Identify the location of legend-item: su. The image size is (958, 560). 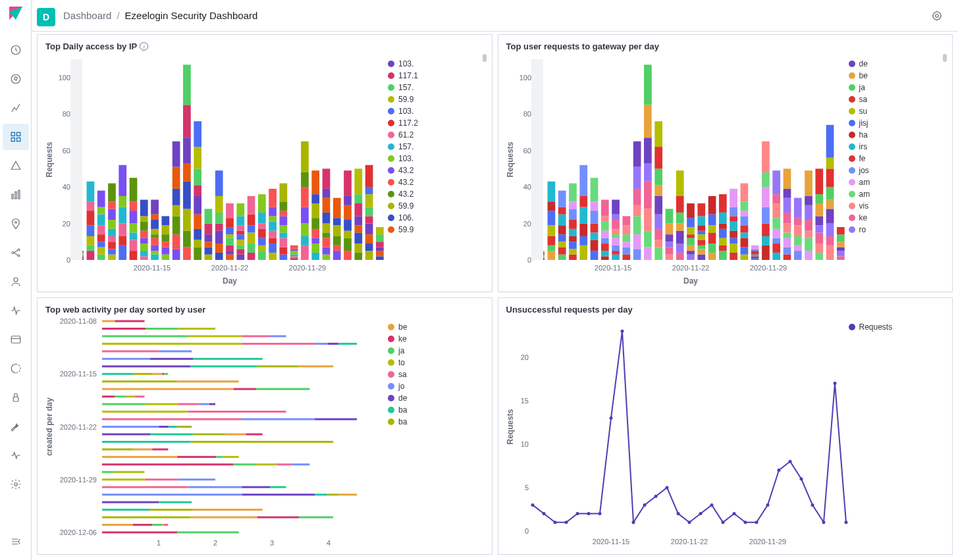
(898, 111).